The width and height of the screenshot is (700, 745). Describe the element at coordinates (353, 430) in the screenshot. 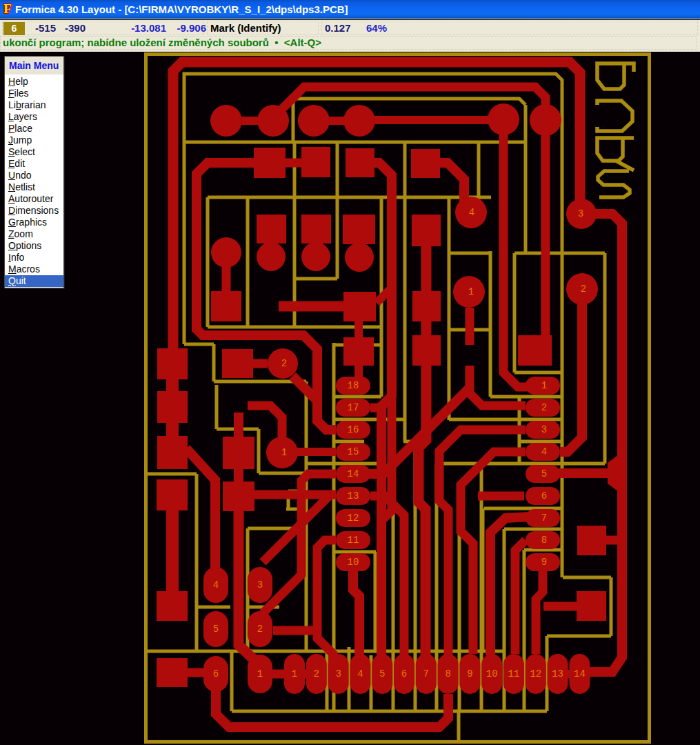

I see `svg-text: 16` at that location.